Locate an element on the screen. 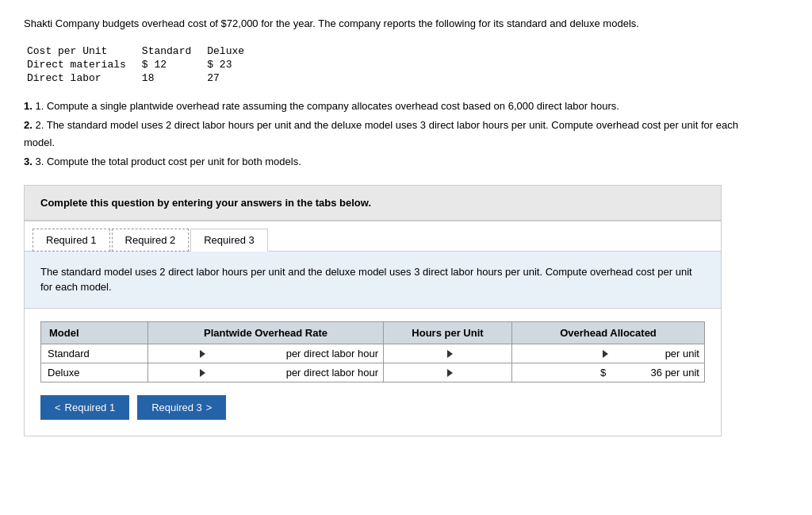 The width and height of the screenshot is (812, 515). hours-standard-input is located at coordinates (483, 354).